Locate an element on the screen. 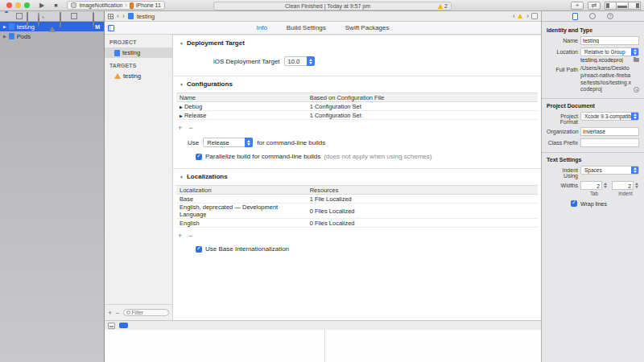 The width and height of the screenshot is (644, 362). filter-field is located at coordinates (147, 312).